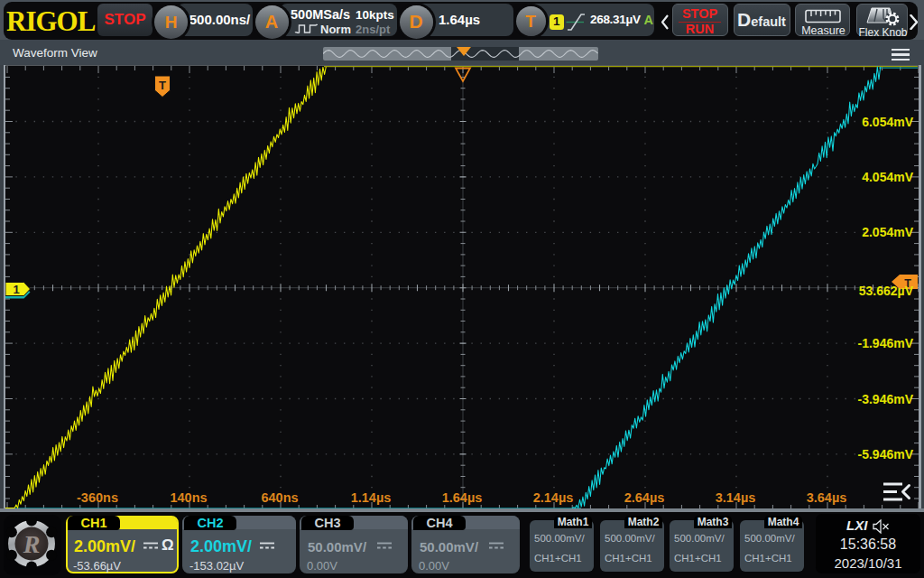  Describe the element at coordinates (280, 497) in the screenshot. I see `svg-text: 640ns` at that location.